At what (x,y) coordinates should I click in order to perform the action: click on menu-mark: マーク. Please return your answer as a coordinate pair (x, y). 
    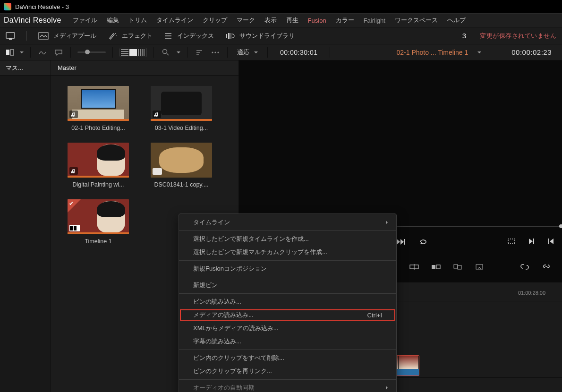
    Looking at the image, I should click on (246, 20).